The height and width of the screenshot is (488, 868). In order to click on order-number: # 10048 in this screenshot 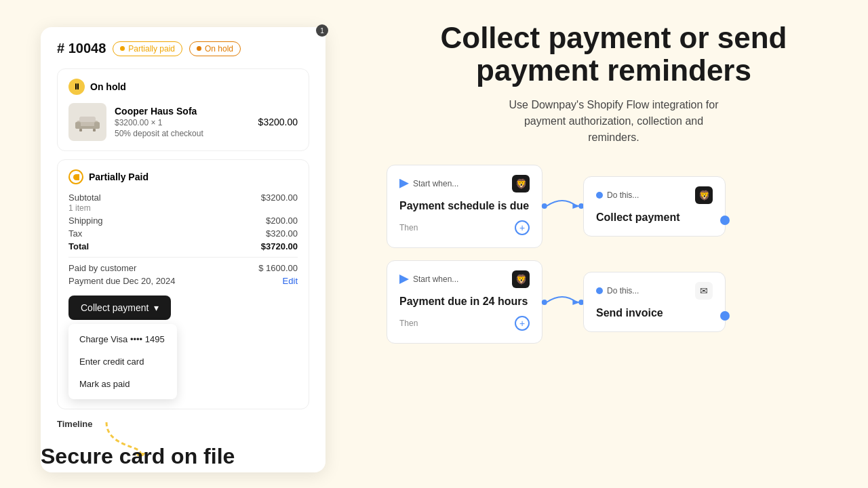, I will do `click(81, 49)`.